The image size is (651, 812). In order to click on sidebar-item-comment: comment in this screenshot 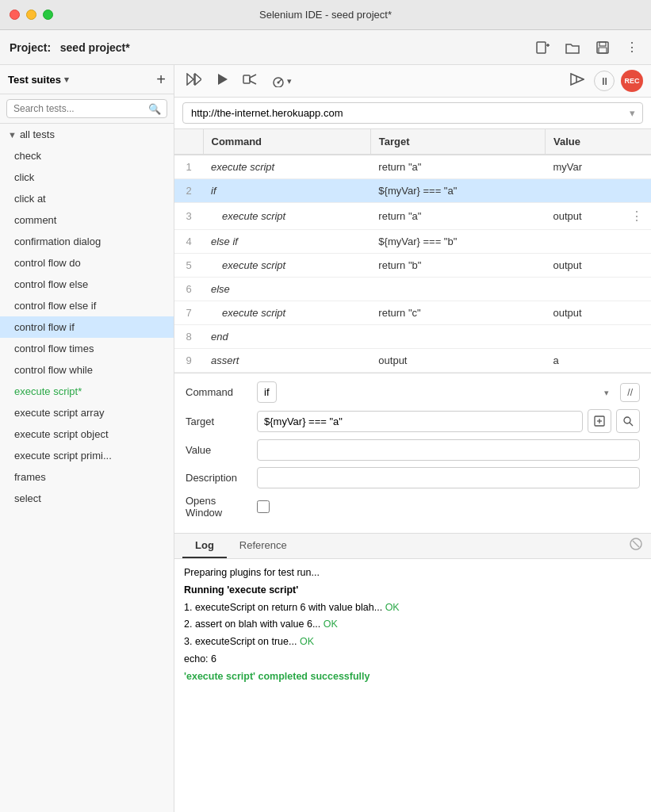, I will do `click(87, 220)`.